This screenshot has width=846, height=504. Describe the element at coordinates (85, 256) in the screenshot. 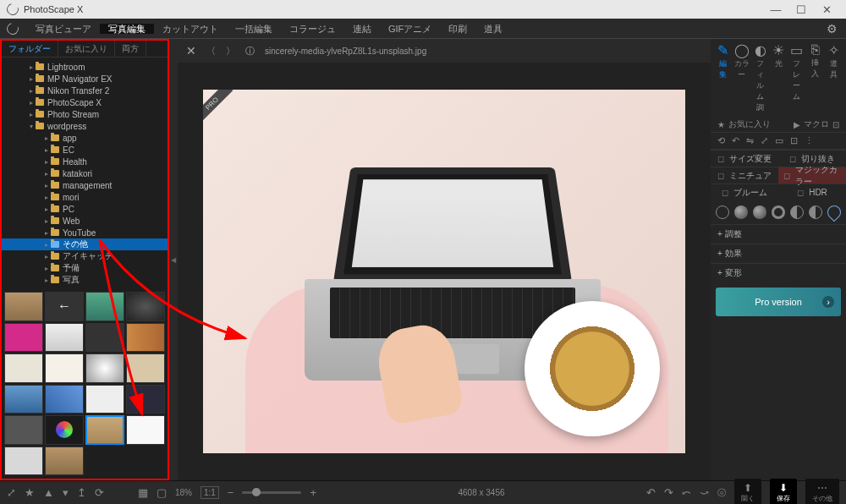

I see `folder-アイキャッチ: ▸アイキャッチ` at that location.